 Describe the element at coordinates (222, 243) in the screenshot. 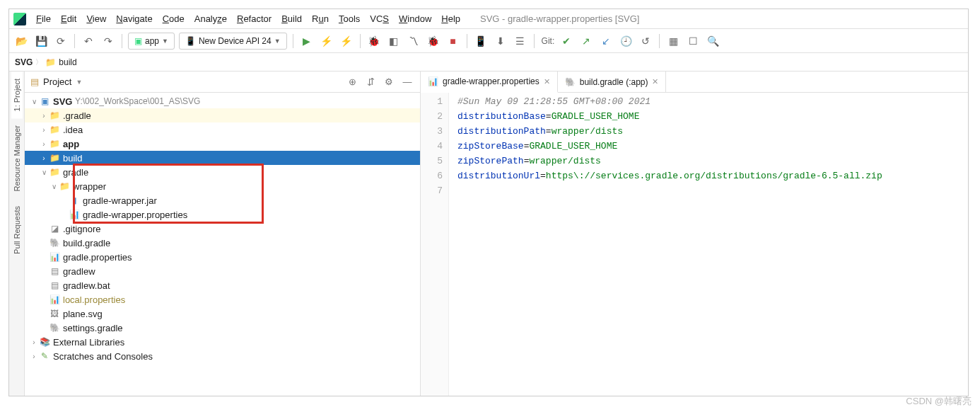

I see `tree-item-build-gradle: 🐘build.gradle` at that location.